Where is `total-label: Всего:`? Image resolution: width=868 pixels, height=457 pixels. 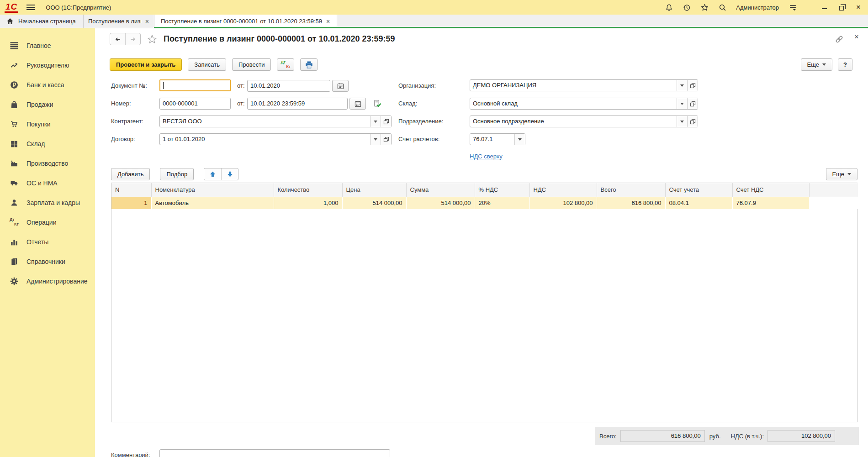 total-label: Всего: is located at coordinates (608, 436).